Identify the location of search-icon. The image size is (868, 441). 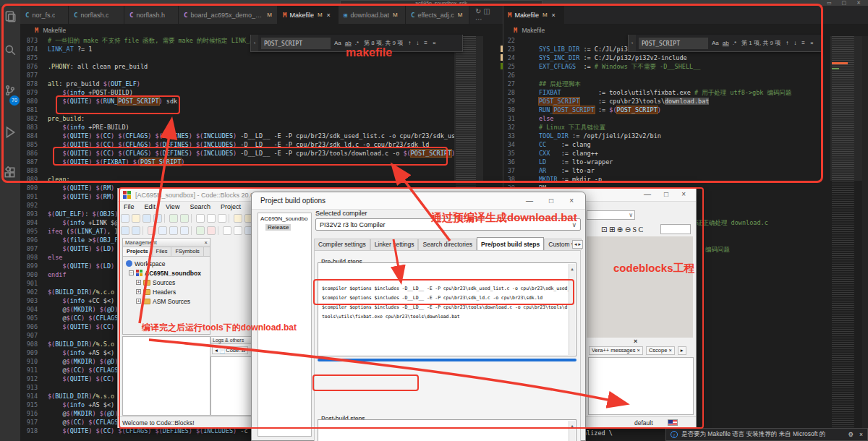
(10, 50).